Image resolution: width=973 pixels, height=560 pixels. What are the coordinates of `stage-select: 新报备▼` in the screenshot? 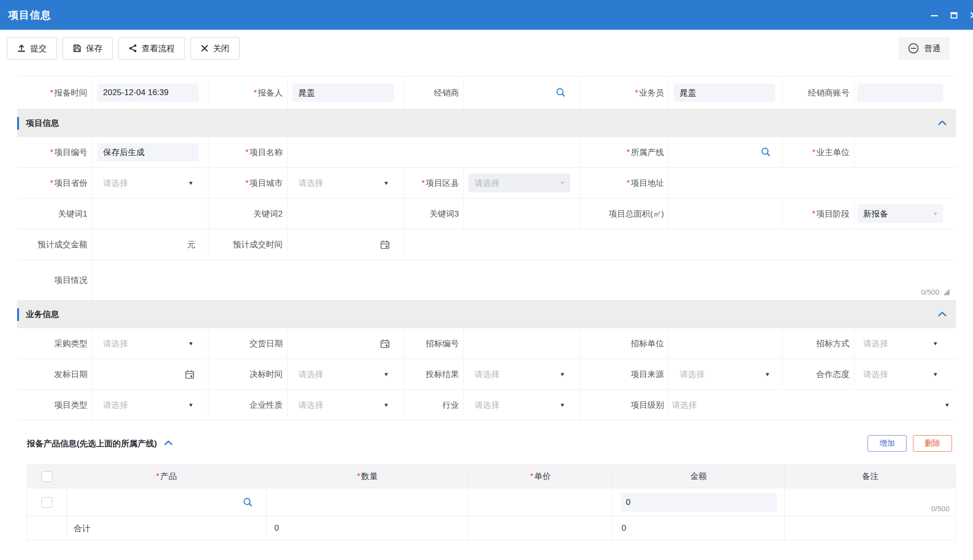 It's located at (900, 214).